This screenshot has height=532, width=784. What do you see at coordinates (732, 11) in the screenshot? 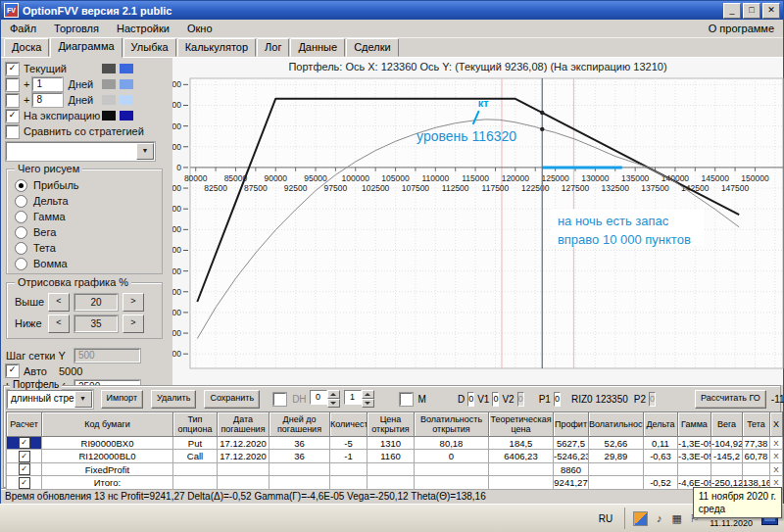
I see `minimize-button: _` at bounding box center [732, 11].